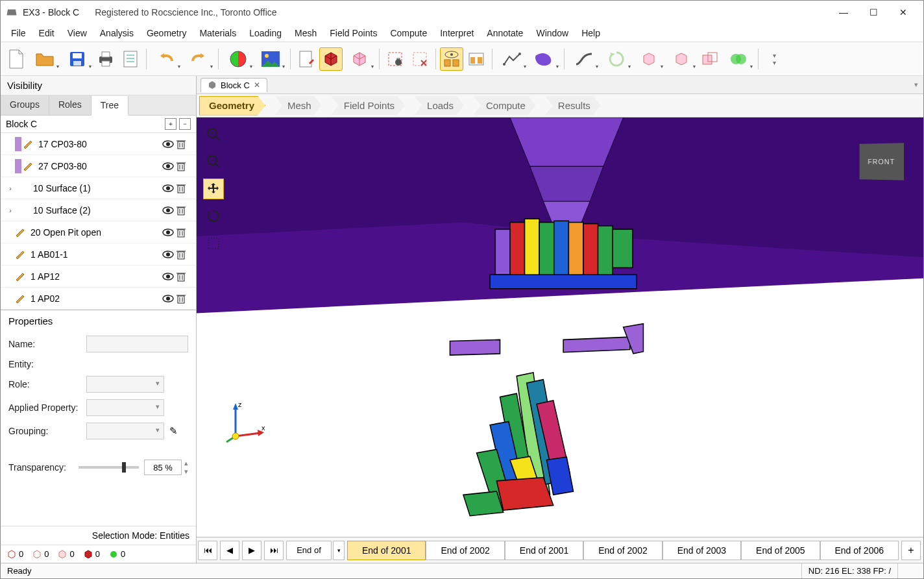 The image size is (924, 579). Describe the element at coordinates (99, 299) in the screenshot. I see `tree-item: 1 AP02` at that location.